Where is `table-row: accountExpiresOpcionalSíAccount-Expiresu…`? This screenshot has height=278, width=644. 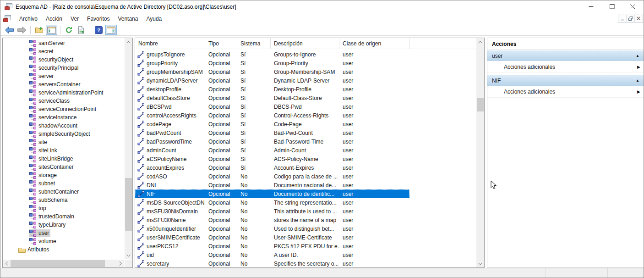 table-row: accountExpiresOpcionalSíAccount-Expiresu… is located at coordinates (306, 168).